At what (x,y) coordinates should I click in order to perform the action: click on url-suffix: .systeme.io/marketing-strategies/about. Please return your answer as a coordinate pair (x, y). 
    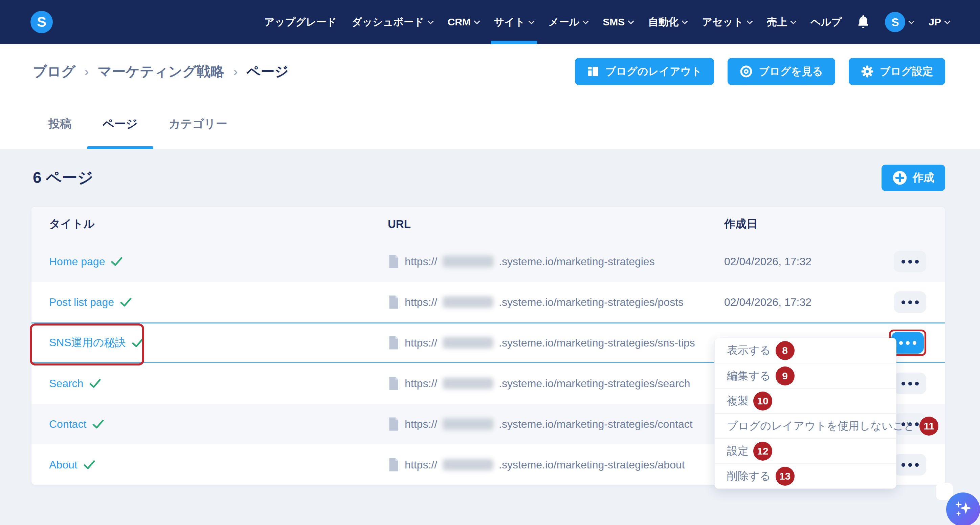
    Looking at the image, I should click on (592, 465).